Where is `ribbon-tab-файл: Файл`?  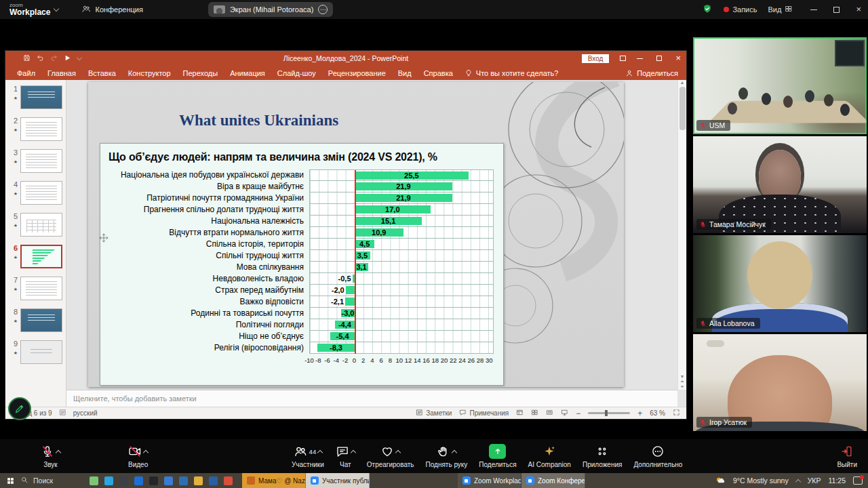
ribbon-tab-файл: Файл is located at coordinates (26, 73).